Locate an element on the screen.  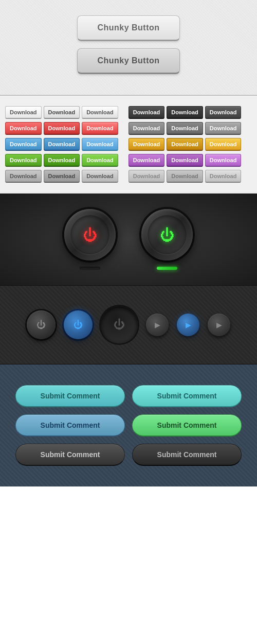
power-icon-green: ⏻ is located at coordinates (167, 235).